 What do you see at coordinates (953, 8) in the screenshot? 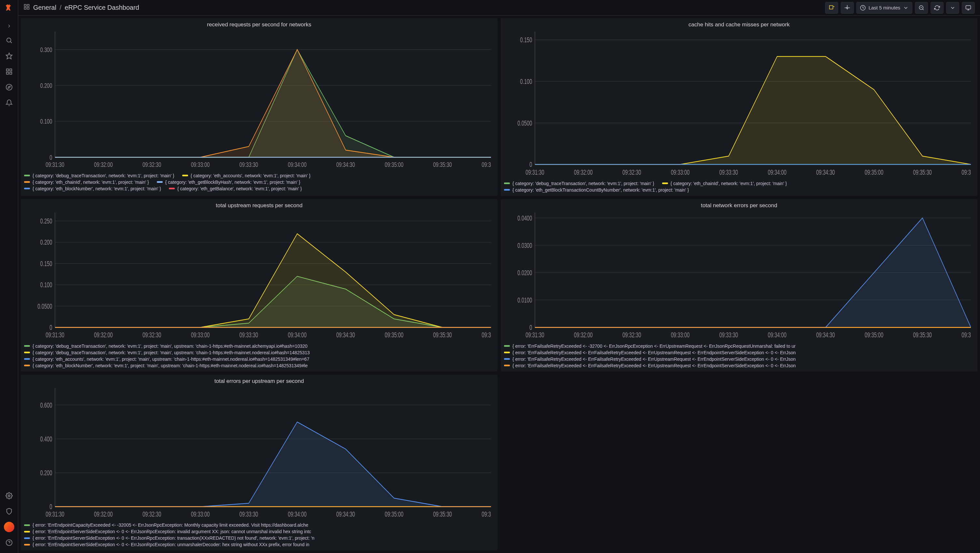
I see `refresh-interval-button` at bounding box center [953, 8].